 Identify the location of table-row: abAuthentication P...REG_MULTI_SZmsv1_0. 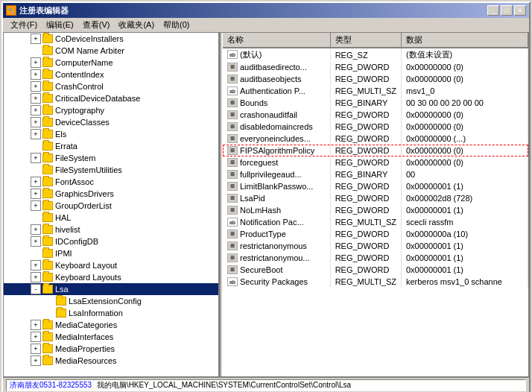
(376, 91).